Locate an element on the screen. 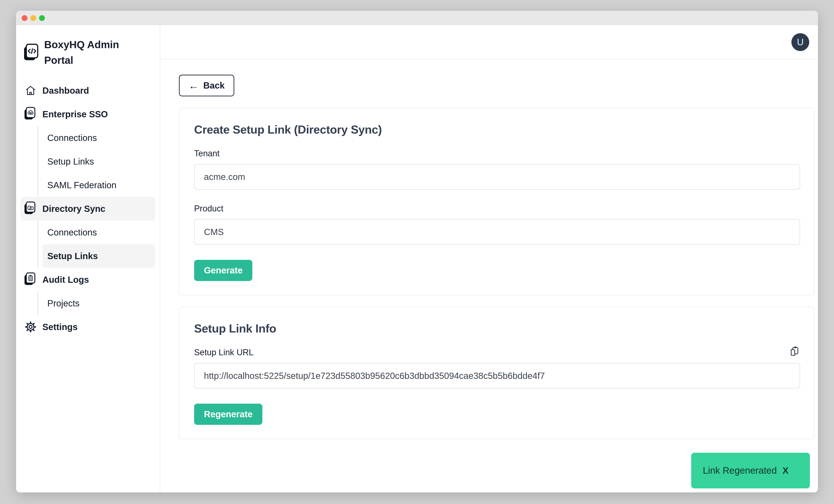 This screenshot has height=504, width=834. home-icon is located at coordinates (30, 91).